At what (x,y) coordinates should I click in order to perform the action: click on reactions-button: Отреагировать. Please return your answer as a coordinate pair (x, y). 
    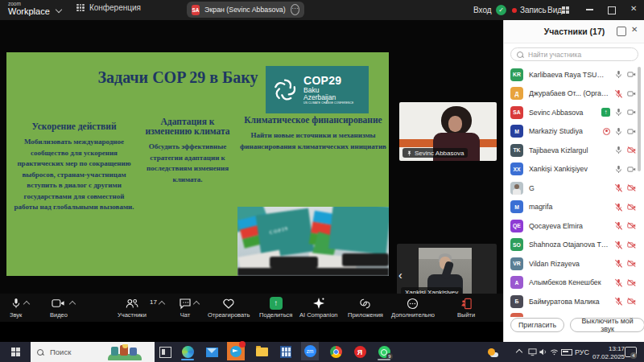
    Looking at the image, I should click on (229, 307).